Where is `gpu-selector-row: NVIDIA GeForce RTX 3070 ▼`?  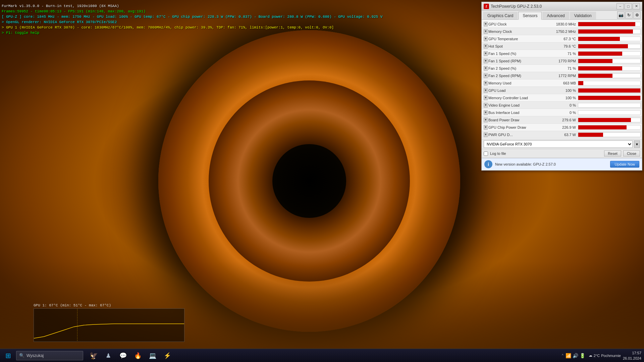
gpu-selector-row: NVIDIA GeForce RTX 3070 ▼ is located at coordinates (562, 144).